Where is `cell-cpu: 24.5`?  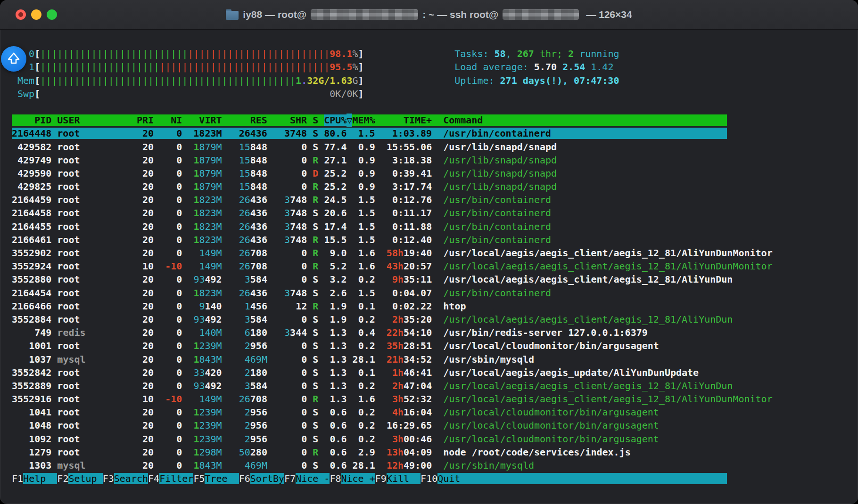
cell-cpu: 24.5 is located at coordinates (335, 200).